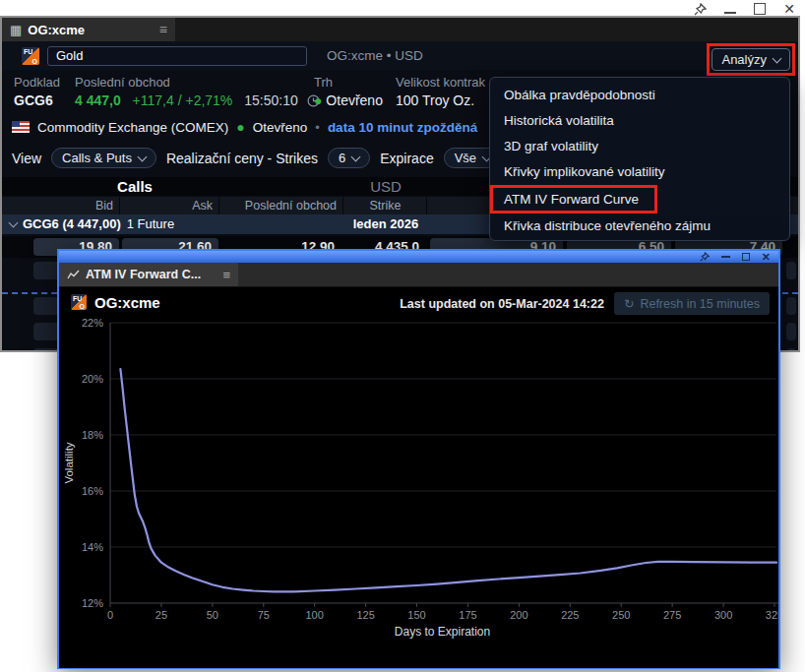 This screenshot has width=805, height=672. Describe the element at coordinates (93, 379) in the screenshot. I see `svg-text: 20%` at that location.